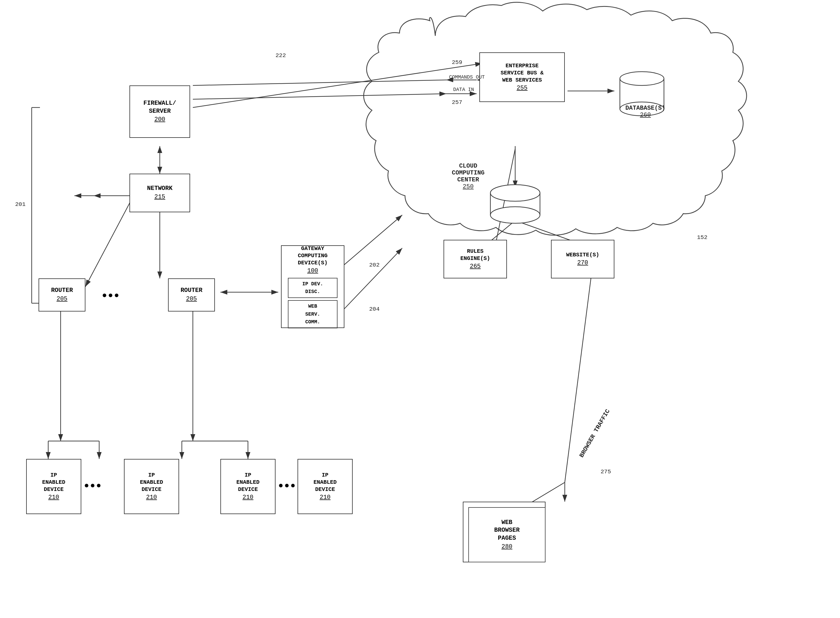 Image resolution: width=840 pixels, height=618 pixels. What do you see at coordinates (248, 486) in the screenshot?
I see `ip-device-3: IPENABLEDDEVICE 210` at bounding box center [248, 486].